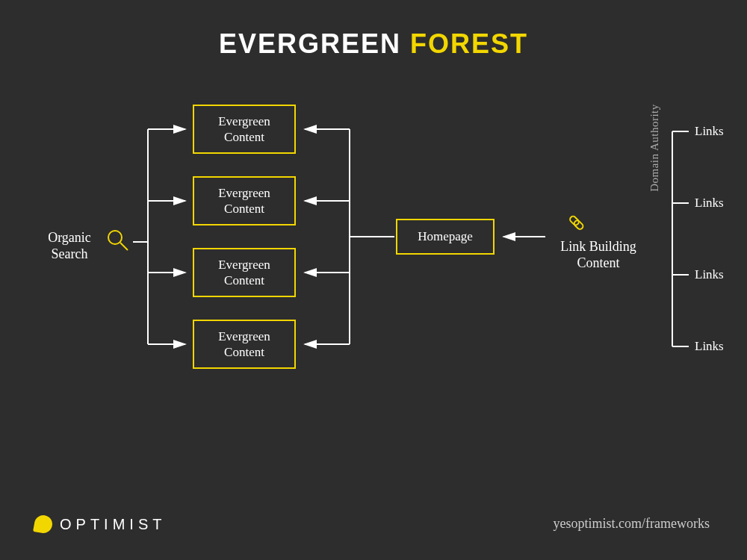  Describe the element at coordinates (69, 246) in the screenshot. I see `organic-search-label: Organic Search` at that location.